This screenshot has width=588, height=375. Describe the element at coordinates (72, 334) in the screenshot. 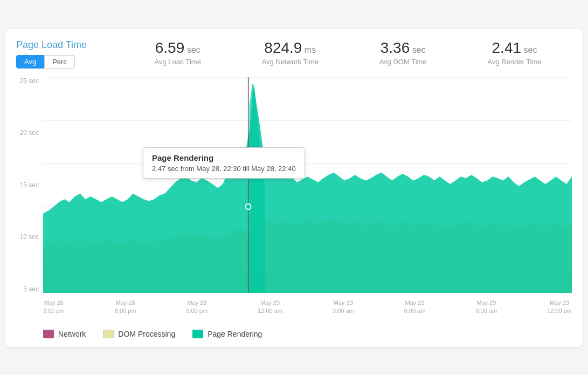

I see `legend-network-label: Network` at that location.